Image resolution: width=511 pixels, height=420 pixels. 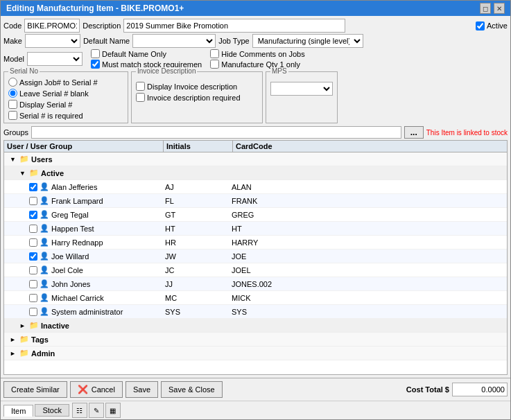 I want to click on expand-inactive: ►, so click(x=24, y=326).